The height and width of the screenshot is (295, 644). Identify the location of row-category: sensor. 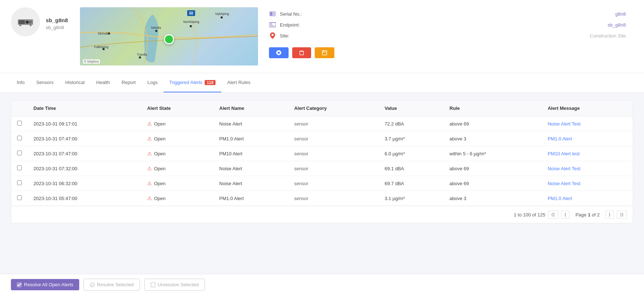
(334, 199).